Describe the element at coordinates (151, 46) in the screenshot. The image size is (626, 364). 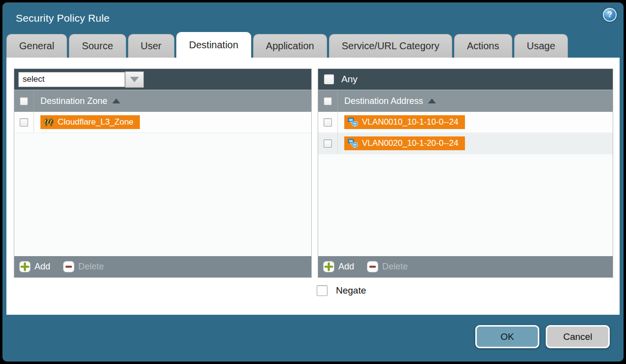
I see `tab-user: User` at that location.